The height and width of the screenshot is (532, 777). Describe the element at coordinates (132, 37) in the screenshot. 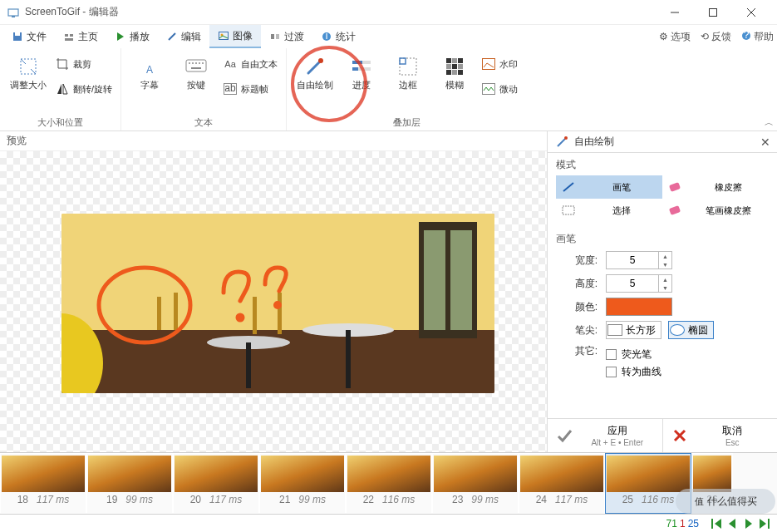

I see `menu-play: 播放` at that location.